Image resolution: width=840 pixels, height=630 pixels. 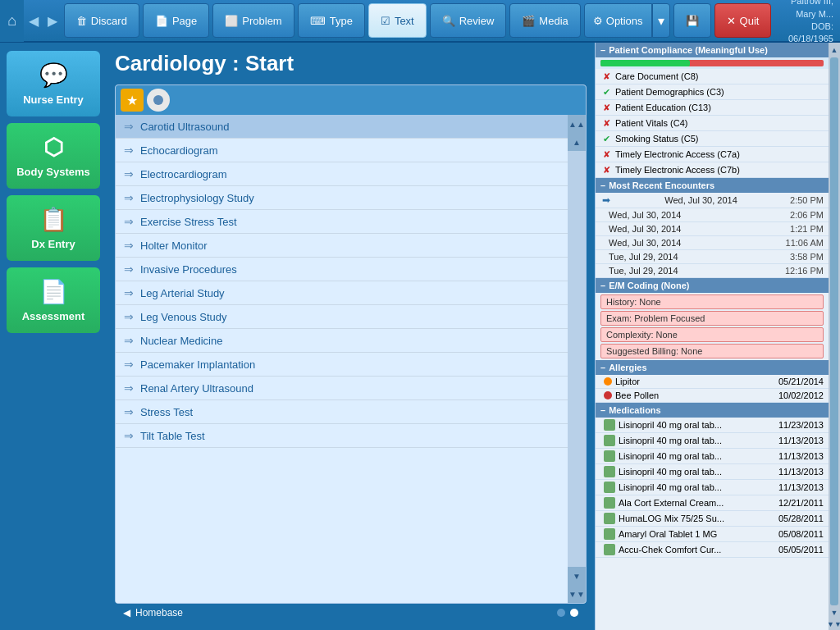 What do you see at coordinates (341, 389) in the screenshot?
I see `procedure-item: ⇒Renal Artery Ultrasound` at bounding box center [341, 389].